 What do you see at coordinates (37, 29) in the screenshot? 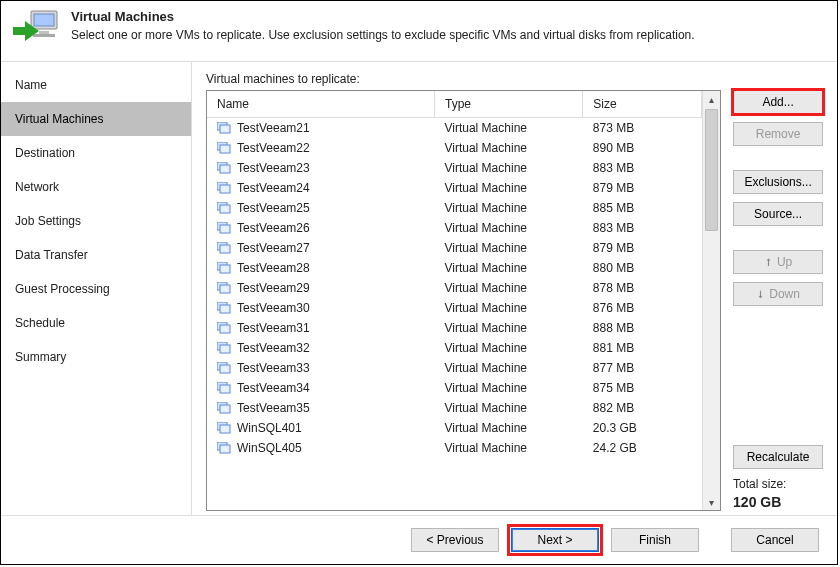
I see `vm-header-icon` at bounding box center [37, 29].